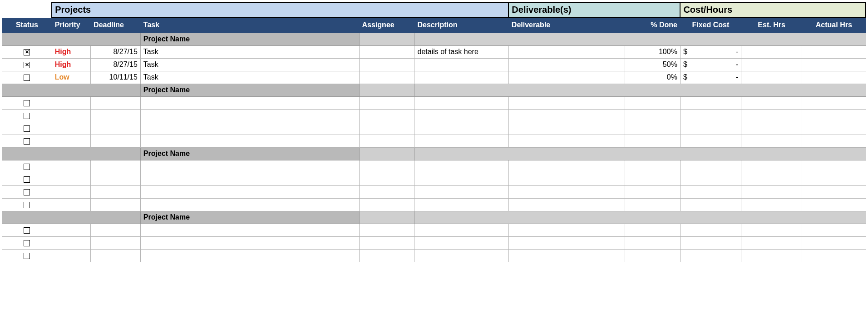  Describe the element at coordinates (71, 25) in the screenshot. I see `col-priority: Priority` at that location.